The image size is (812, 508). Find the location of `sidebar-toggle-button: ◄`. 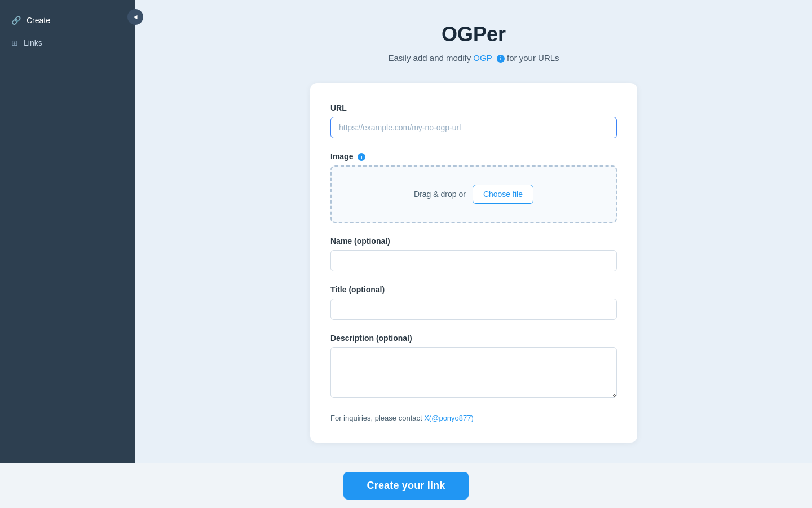

sidebar-toggle-button: ◄ is located at coordinates (135, 17).